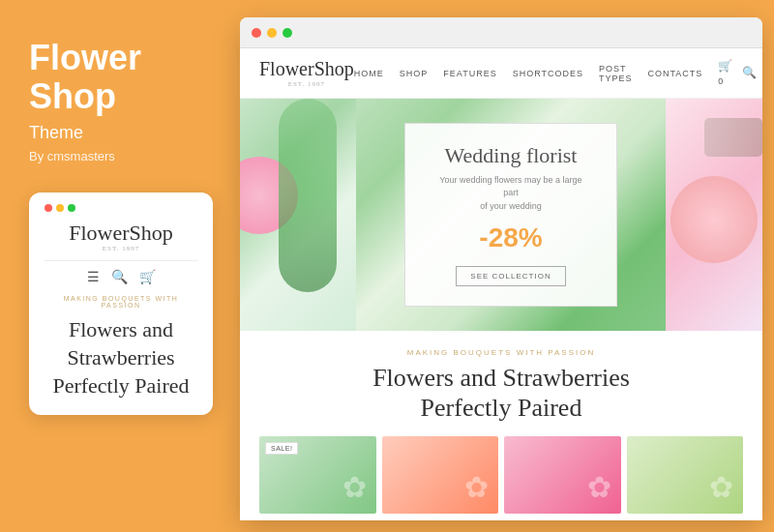 This screenshot has height=532, width=774. Describe the element at coordinates (282, 449) in the screenshot. I see `sale-badge: SALE!` at that location.